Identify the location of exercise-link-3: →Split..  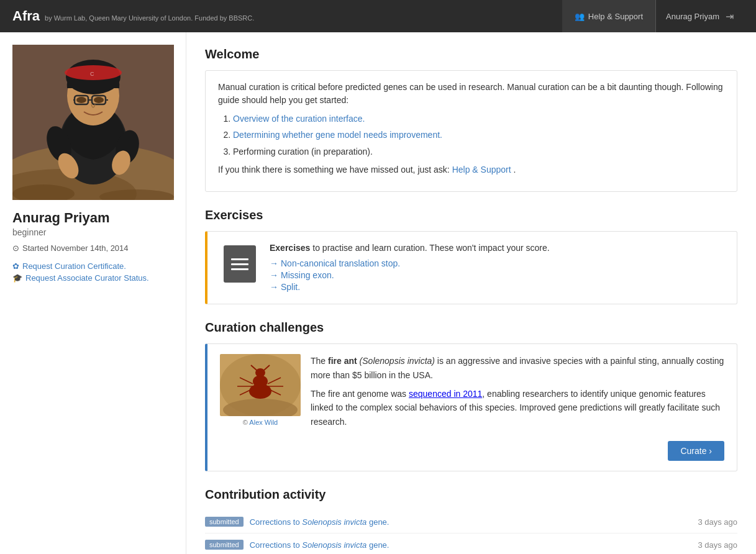
(497, 287).